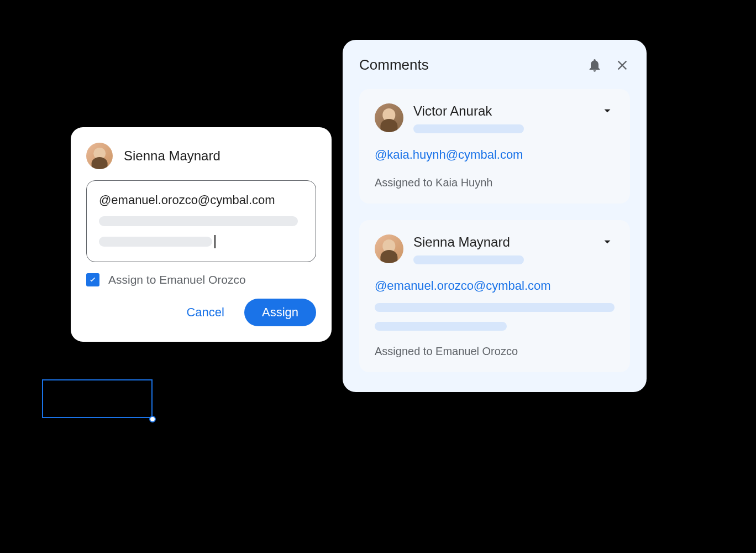 The width and height of the screenshot is (756, 553). I want to click on assigned-to-label: Assigned to Kaia Huynh, so click(495, 182).